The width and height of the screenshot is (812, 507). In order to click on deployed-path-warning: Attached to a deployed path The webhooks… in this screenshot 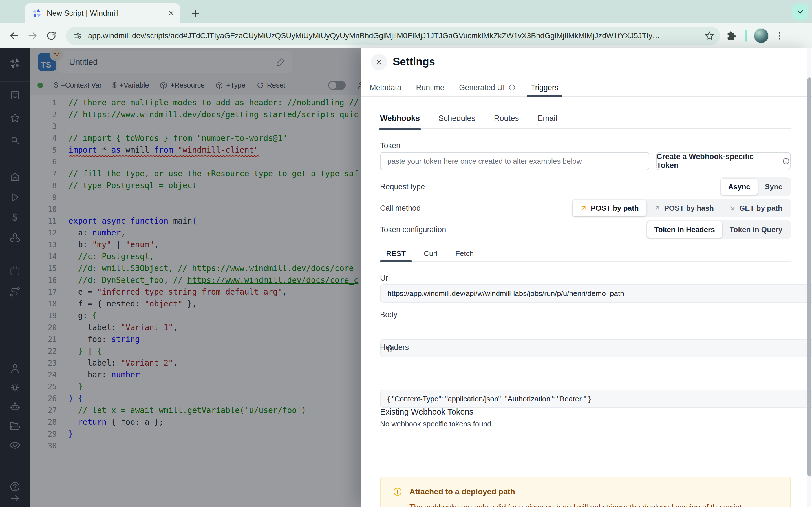, I will do `click(586, 492)`.